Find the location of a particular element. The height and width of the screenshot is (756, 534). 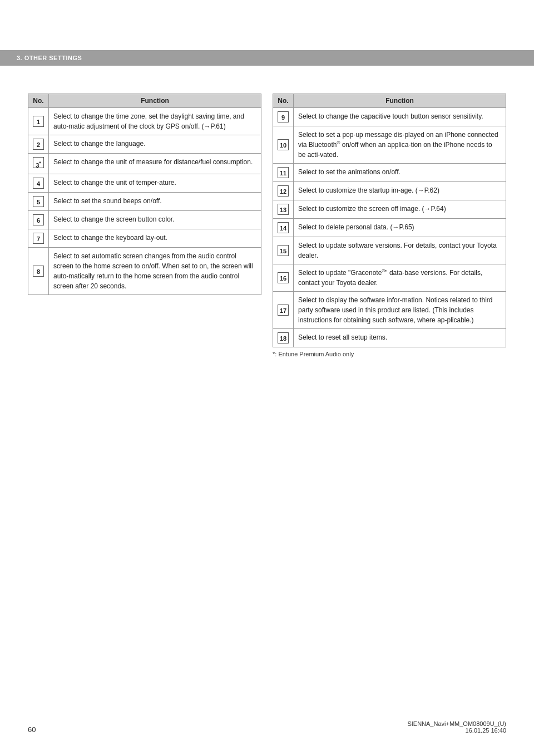

row-function: Select to set a pop-up message dis-playe… is located at coordinates (400, 145).